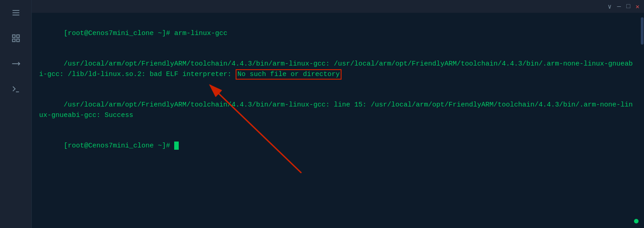  I want to click on final-prompt: [root@Cenos7mini_clone ~]#, so click(119, 146).